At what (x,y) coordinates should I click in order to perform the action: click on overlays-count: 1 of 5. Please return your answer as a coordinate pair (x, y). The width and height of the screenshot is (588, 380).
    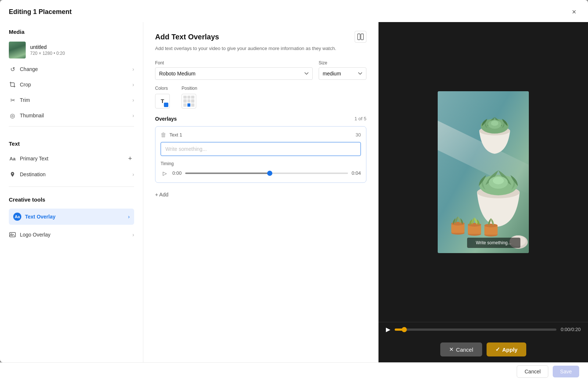
    Looking at the image, I should click on (360, 118).